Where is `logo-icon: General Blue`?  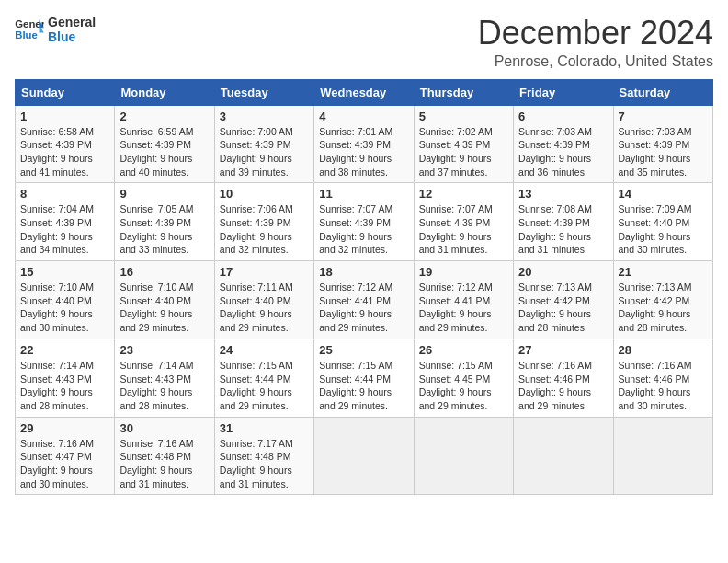
logo-icon: General Blue is located at coordinates (29, 29).